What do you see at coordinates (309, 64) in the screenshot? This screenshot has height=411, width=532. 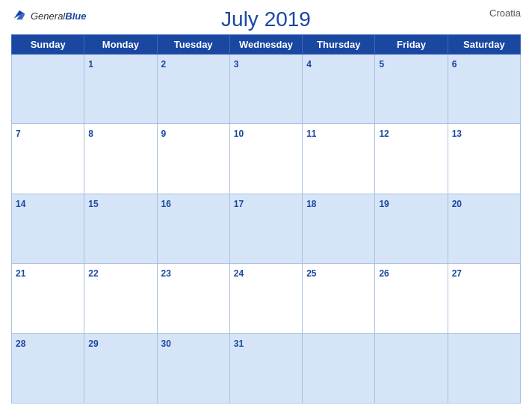 I see `day-number: 4` at bounding box center [309, 64].